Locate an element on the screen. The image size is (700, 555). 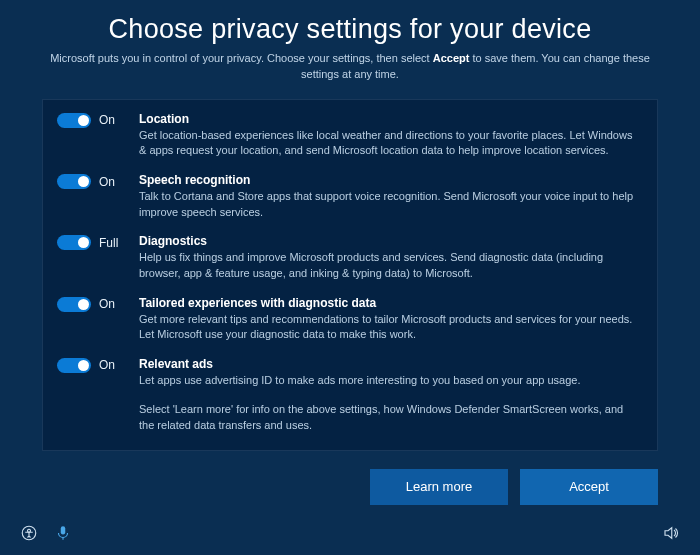
setting-title-ads: Relevant ads is located at coordinates (389, 364).